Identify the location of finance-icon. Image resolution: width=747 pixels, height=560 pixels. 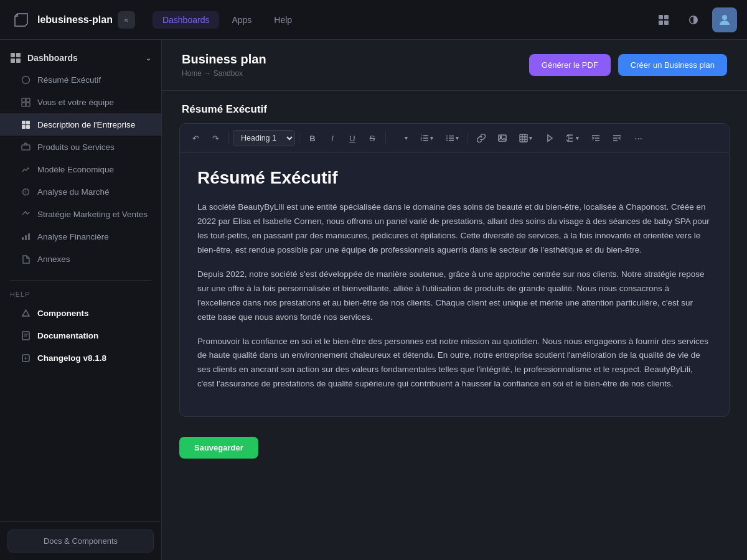
(26, 236).